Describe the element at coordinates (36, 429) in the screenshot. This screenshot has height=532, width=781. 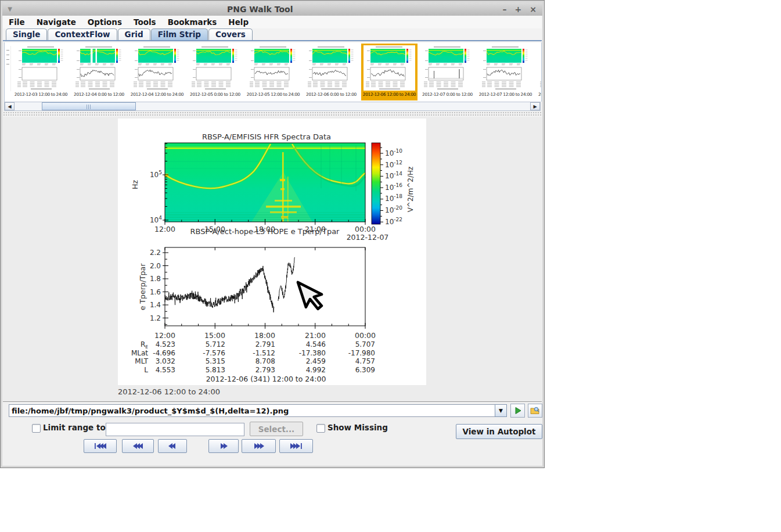
I see `limit-range-checkbox` at that location.